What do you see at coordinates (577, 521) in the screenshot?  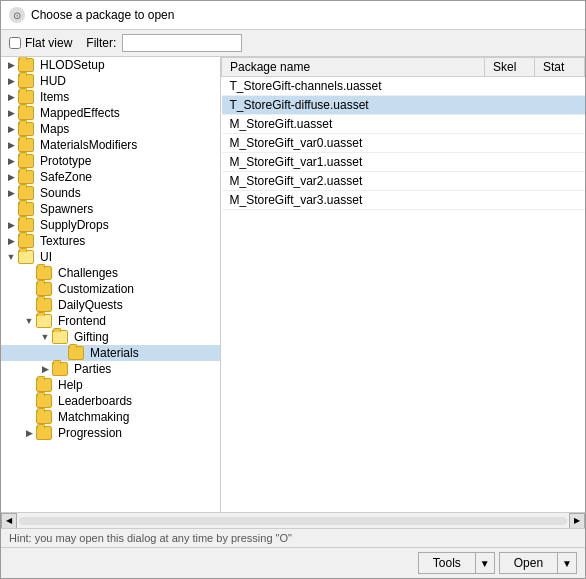 I see `scroll-right-btn: ▶` at bounding box center [577, 521].